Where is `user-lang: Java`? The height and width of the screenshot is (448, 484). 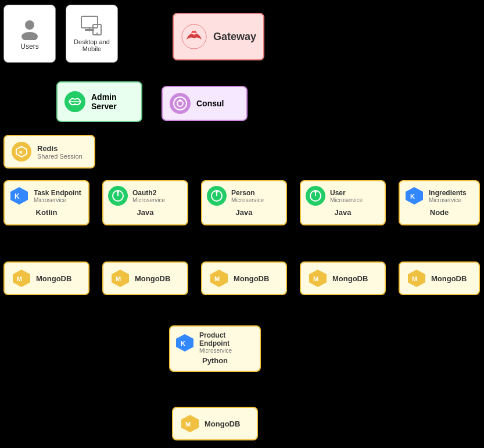
user-lang: Java is located at coordinates (343, 213).